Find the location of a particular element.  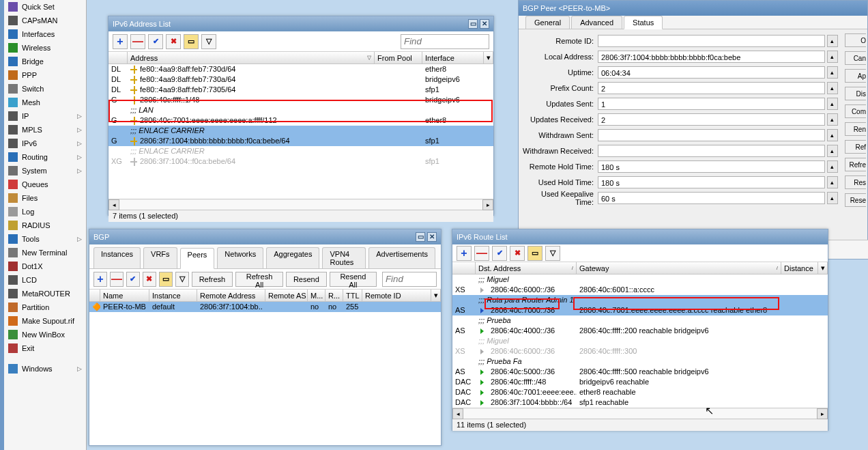

table-row: ;;; Prueba Fa is located at coordinates (640, 362).